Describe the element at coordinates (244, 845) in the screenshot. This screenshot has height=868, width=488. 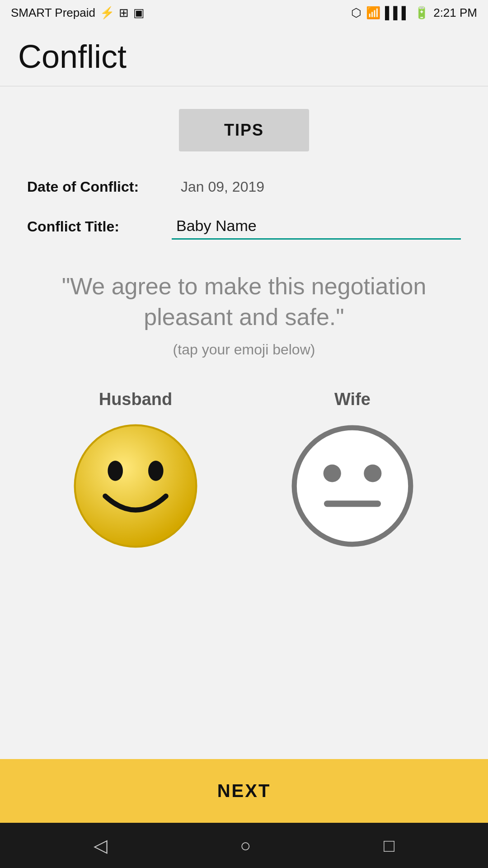
I see `bottom-nav-bar: ◁ ○ □` at that location.